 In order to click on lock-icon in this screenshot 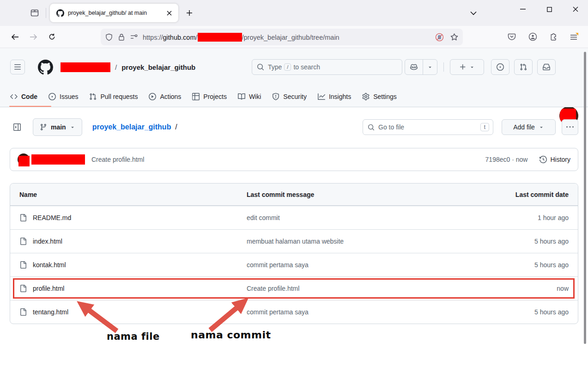, I will do `click(121, 37)`.